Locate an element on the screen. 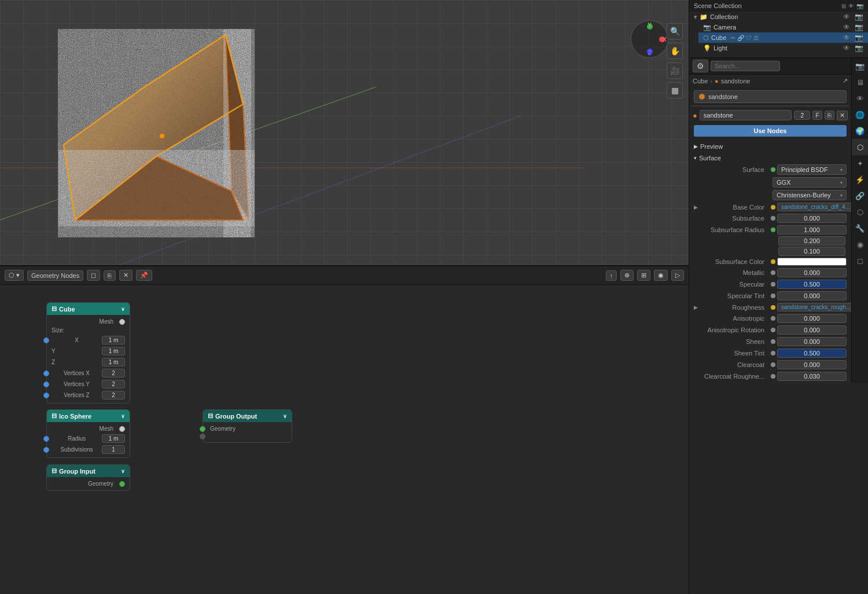 The image size is (868, 594). light-render: 📷 is located at coordinates (859, 48).